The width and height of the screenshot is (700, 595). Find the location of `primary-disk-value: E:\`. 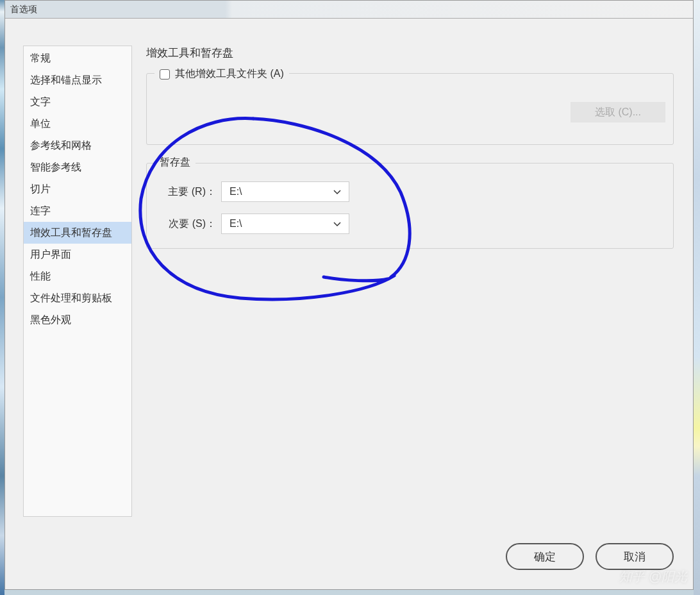

primary-disk-value: E:\ is located at coordinates (236, 192).